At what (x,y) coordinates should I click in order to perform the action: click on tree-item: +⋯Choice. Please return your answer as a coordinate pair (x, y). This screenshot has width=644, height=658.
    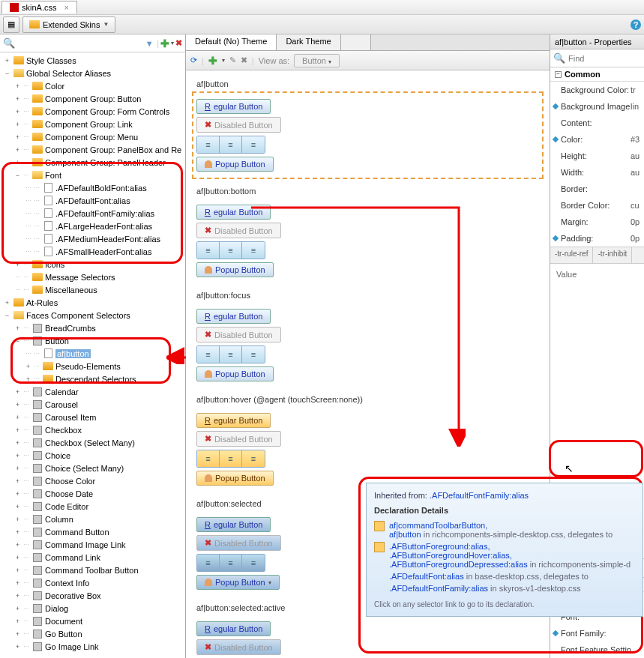
    Looking at the image, I should click on (93, 456).